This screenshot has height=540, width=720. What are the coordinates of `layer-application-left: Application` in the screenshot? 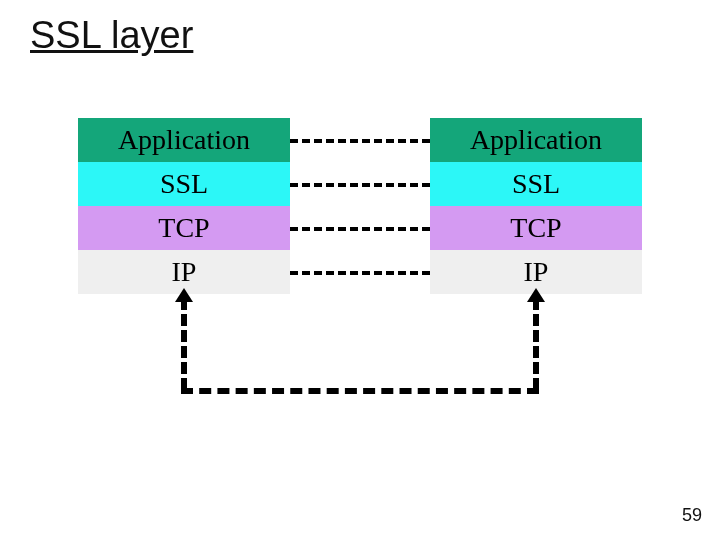 It's located at (184, 140).